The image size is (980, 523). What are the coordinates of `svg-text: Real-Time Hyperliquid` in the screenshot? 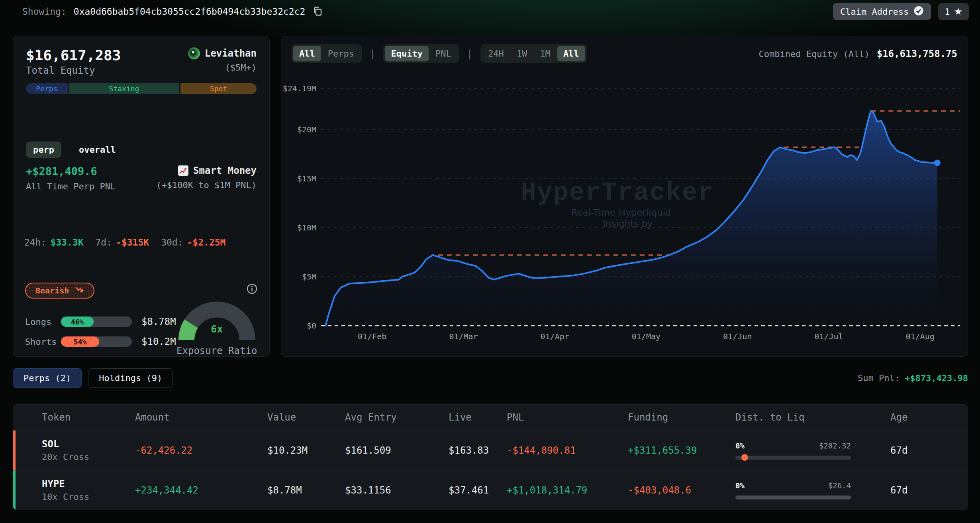 It's located at (621, 212).